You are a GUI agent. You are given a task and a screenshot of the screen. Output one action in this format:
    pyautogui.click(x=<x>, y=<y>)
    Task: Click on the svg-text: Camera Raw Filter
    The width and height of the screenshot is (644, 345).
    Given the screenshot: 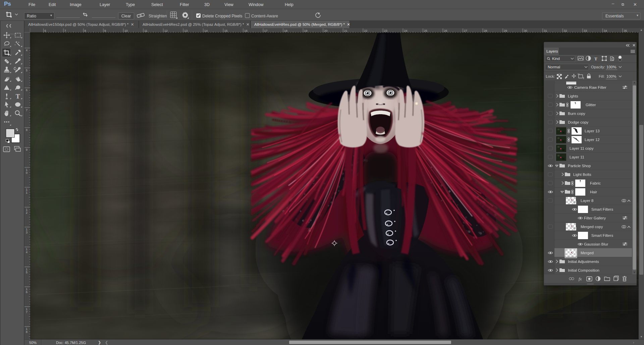 What is the action you would take?
    pyautogui.click(x=590, y=87)
    